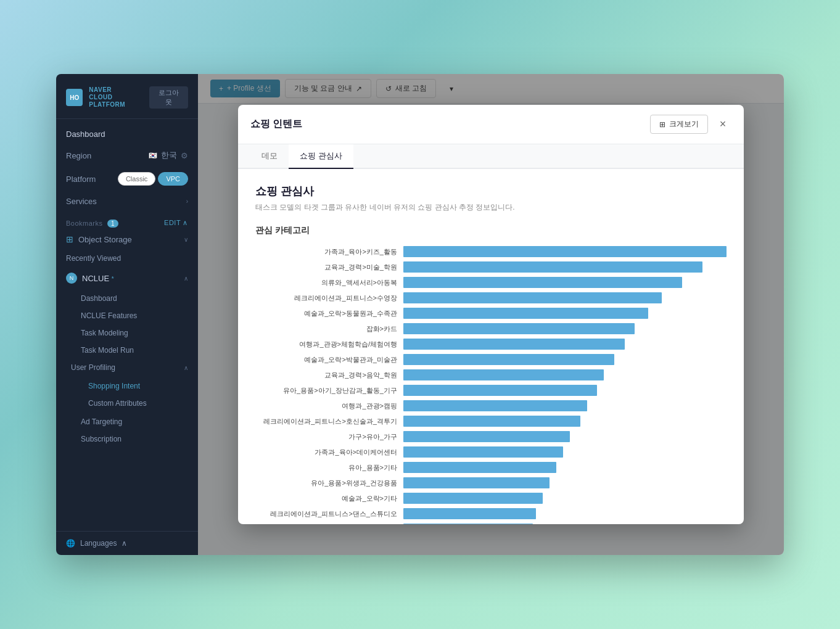  Describe the element at coordinates (679, 125) in the screenshot. I see `expand-button: ⊞ 크게보기` at that location.